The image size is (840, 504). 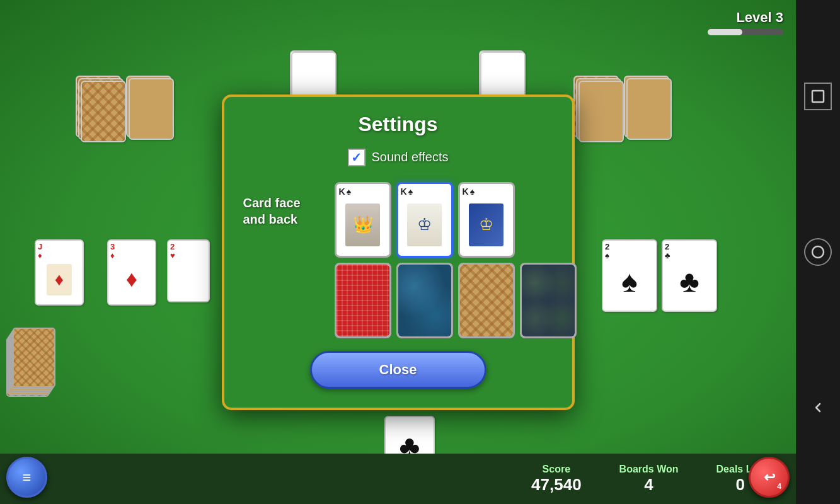 I want to click on sound-effects-row: ✓ Sound effects, so click(x=398, y=158).